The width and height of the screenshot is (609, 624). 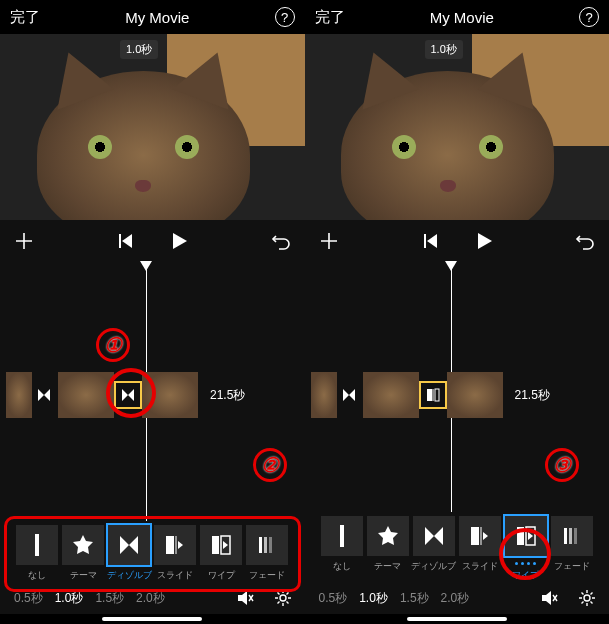 I want to click on transition-label: ディゾルブ, so click(x=434, y=566).